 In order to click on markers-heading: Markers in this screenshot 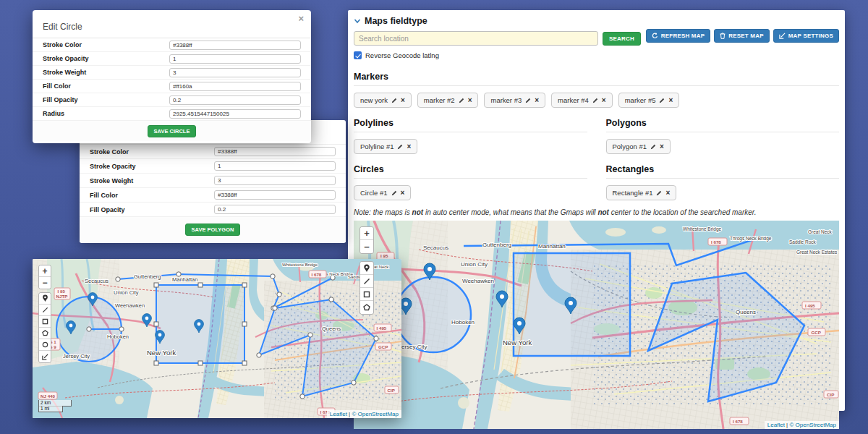, I will do `click(596, 79)`.